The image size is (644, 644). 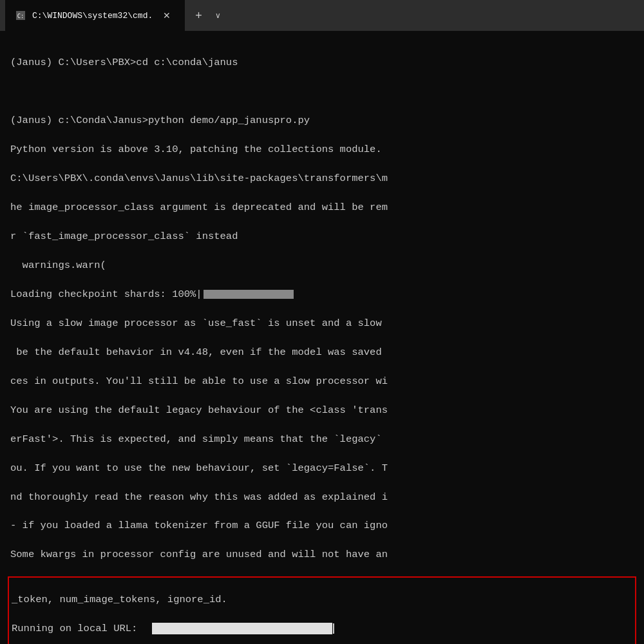 I want to click on svg-text: C:, so click(x=21, y=16).